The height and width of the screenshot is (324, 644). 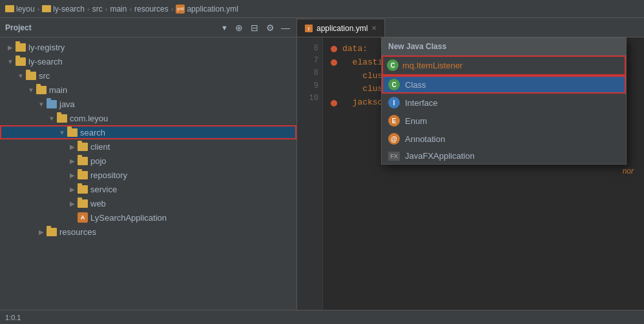 What do you see at coordinates (45, 62) in the screenshot?
I see `tree-label-ly-search: ly-search` at bounding box center [45, 62].